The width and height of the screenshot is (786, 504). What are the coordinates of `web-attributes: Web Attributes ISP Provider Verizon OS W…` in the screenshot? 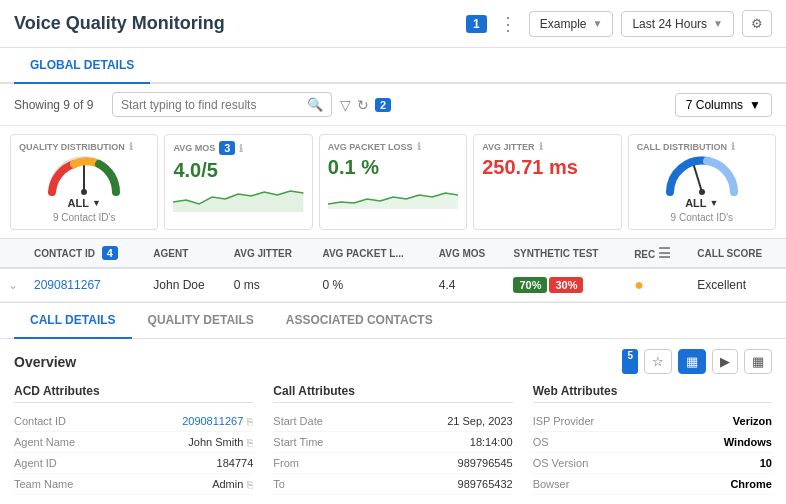 It's located at (652, 440).